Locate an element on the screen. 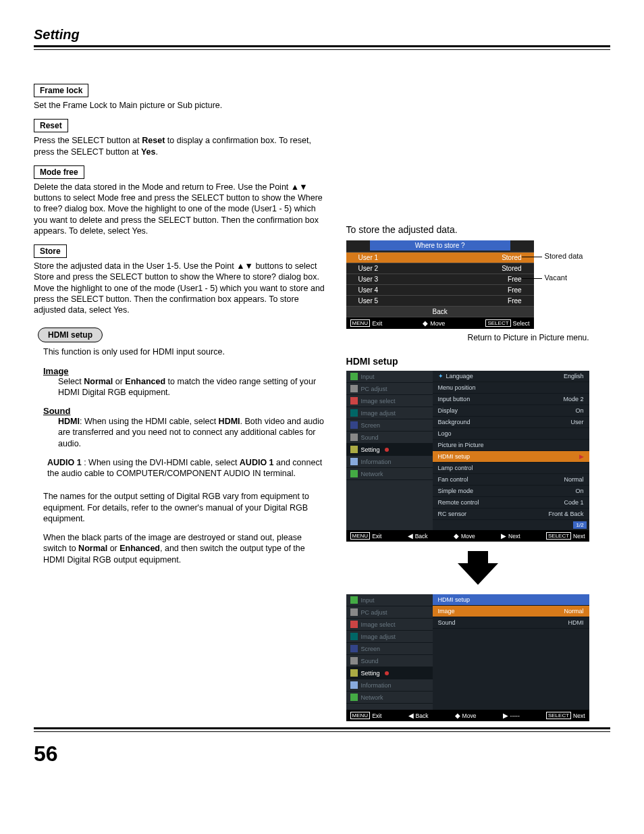 The width and height of the screenshot is (644, 834). menu-right-item: SoundHDMI is located at coordinates (511, 623).